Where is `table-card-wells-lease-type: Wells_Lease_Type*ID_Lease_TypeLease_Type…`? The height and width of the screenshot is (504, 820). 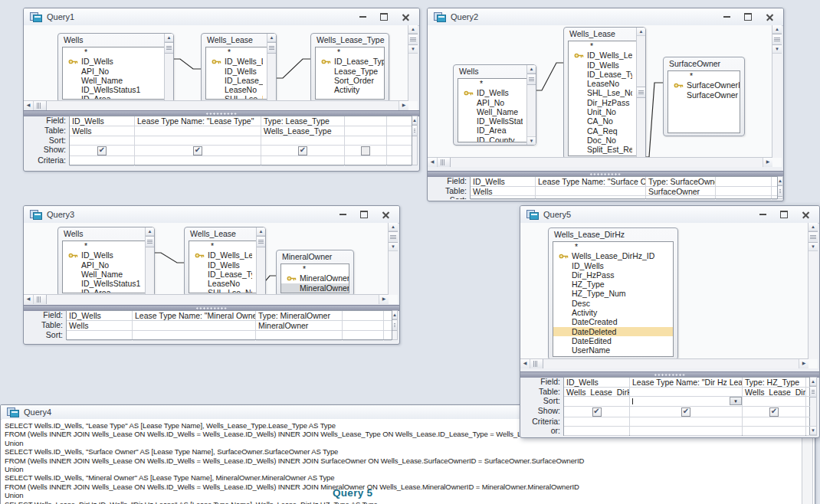
table-card-wells-lease-type: Wells_Lease_Type*ID_Lease_TypeLease_Type… is located at coordinates (349, 67).